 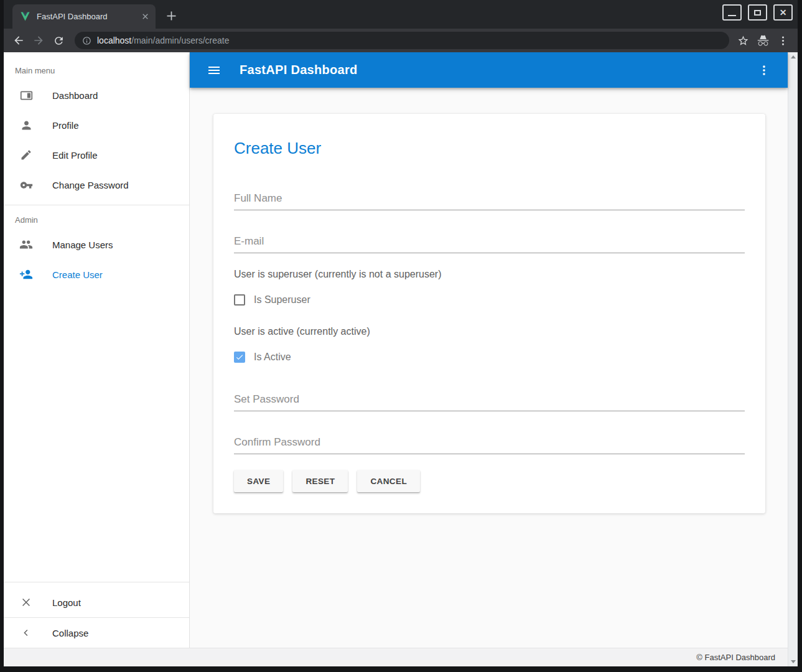 What do you see at coordinates (783, 12) in the screenshot?
I see `window-close-button: ✕` at bounding box center [783, 12].